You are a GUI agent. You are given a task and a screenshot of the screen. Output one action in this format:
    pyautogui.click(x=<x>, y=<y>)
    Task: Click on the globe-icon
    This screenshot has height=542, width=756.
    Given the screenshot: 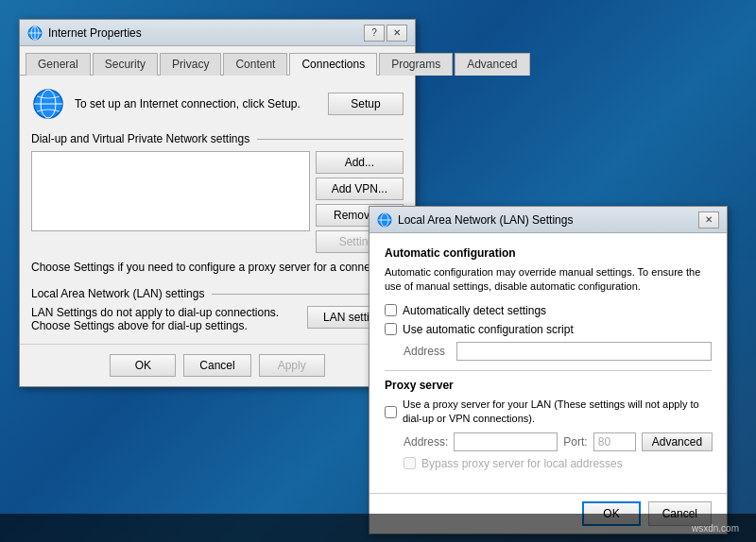 What is the action you would take?
    pyautogui.click(x=48, y=104)
    